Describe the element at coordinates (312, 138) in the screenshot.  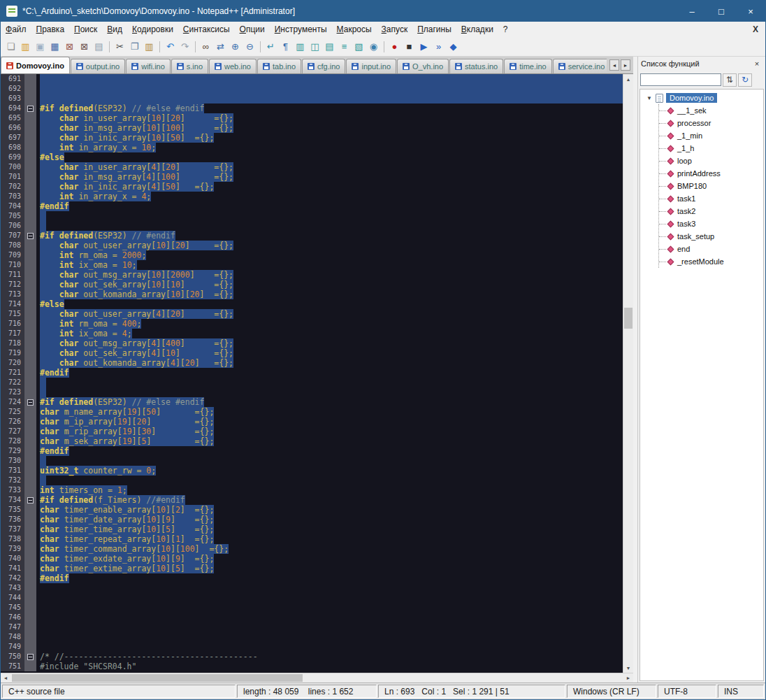
I see `code-line: 697 char in_inic_array[10][50] ={};` at that location.